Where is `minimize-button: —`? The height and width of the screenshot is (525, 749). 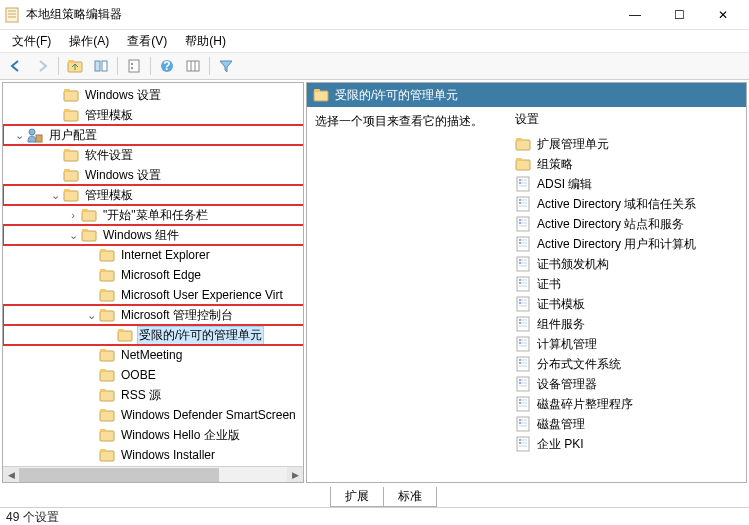
minimize-button: — is located at coordinates (635, 15).